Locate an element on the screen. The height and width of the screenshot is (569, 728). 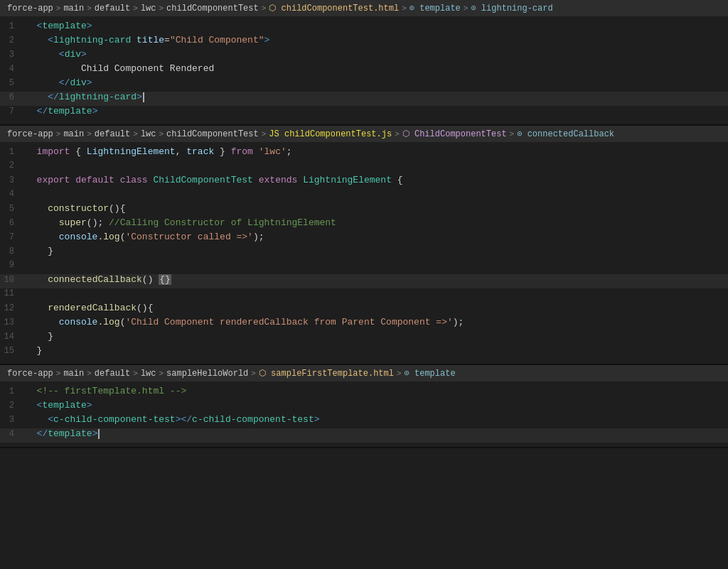
token: ); is located at coordinates (259, 237).